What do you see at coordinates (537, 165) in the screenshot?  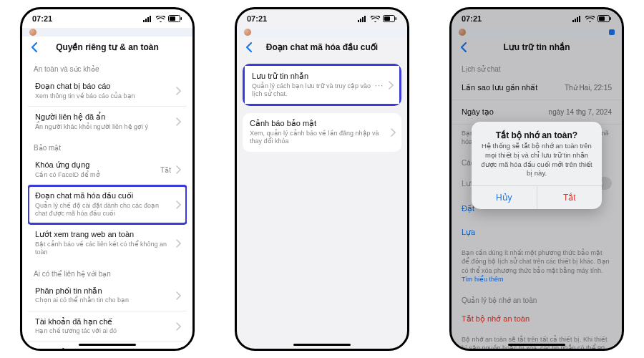 I see `confirm-modal: Tắt bộ nhớ an toàn? Hệ thống sẽ tắt bộ n…` at bounding box center [537, 165].